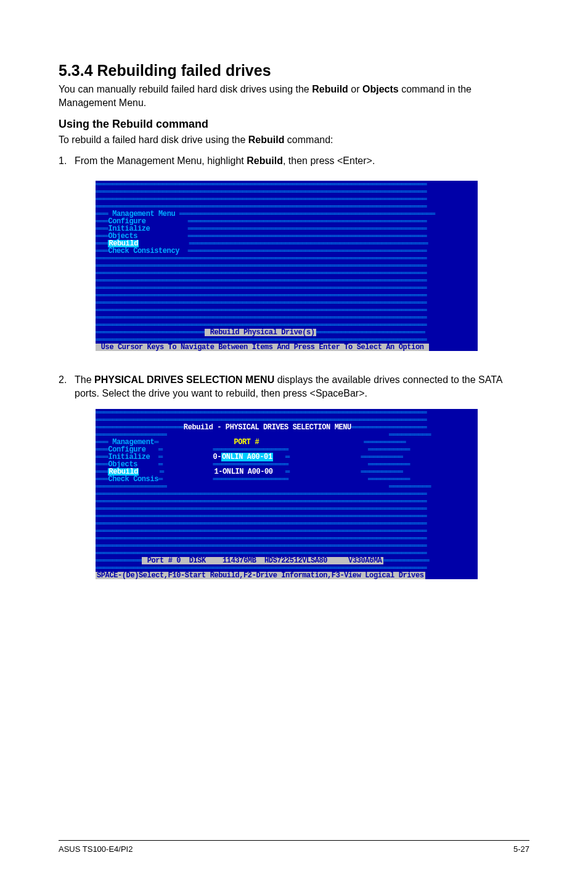 The width and height of the screenshot is (588, 887). What do you see at coordinates (294, 140) in the screenshot?
I see `subheading-line: To rebuild a failed hard disk drive usin…` at bounding box center [294, 140].